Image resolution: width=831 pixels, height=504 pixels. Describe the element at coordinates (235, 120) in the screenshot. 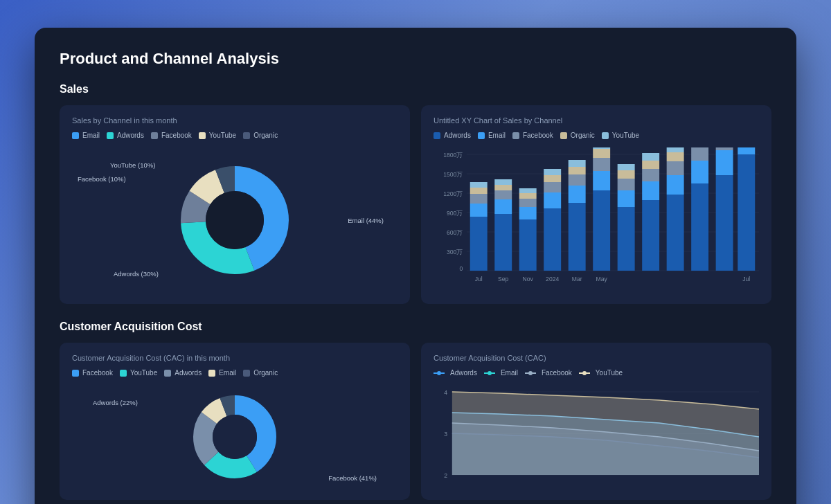

I see `sales-donut-title: Sales by Channel in this month` at that location.